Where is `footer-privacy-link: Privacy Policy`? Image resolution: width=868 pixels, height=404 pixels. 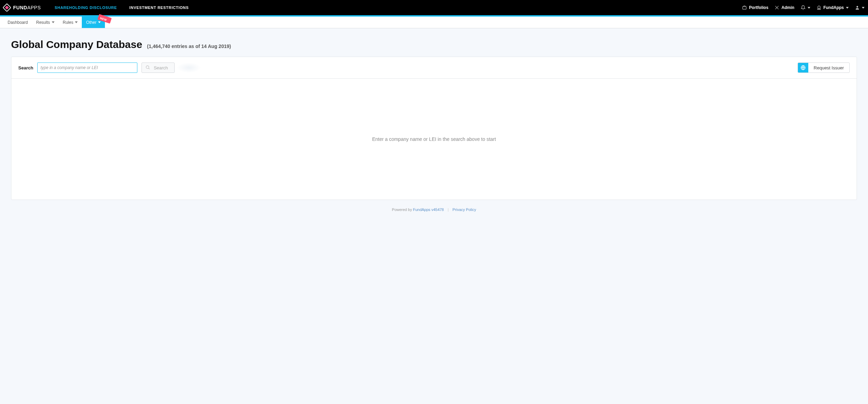 footer-privacy-link: Privacy Policy is located at coordinates (464, 210).